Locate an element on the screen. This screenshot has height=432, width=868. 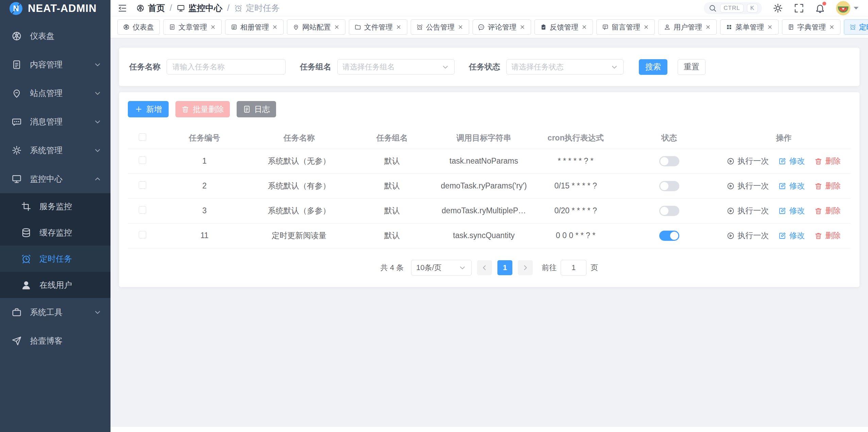
sidebar-item-content: 内容管理 is located at coordinates (55, 65).